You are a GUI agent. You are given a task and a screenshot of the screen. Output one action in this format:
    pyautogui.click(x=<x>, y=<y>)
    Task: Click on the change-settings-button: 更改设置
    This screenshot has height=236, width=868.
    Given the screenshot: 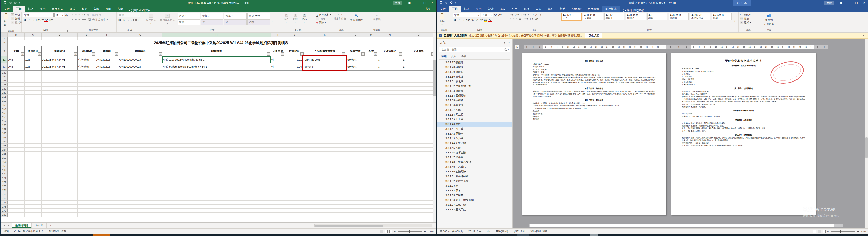 What is the action you would take?
    pyautogui.click(x=594, y=36)
    